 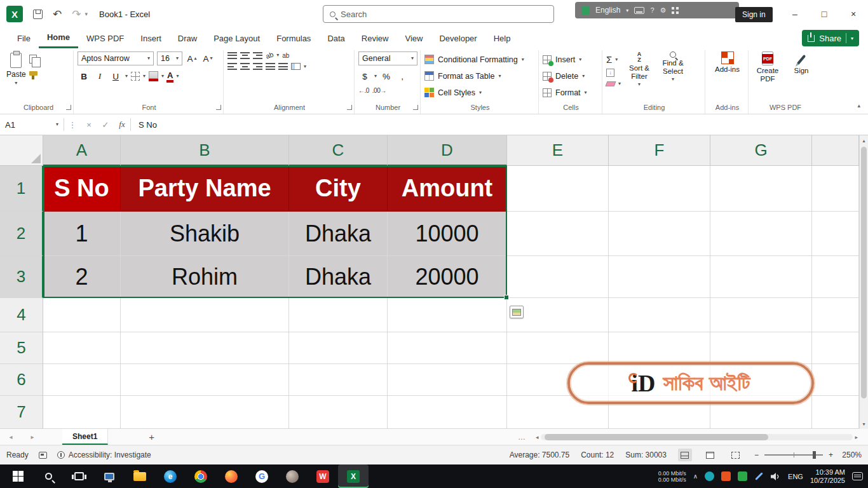 What do you see at coordinates (801, 64) in the screenshot?
I see `sign-button: Sign` at bounding box center [801, 64].